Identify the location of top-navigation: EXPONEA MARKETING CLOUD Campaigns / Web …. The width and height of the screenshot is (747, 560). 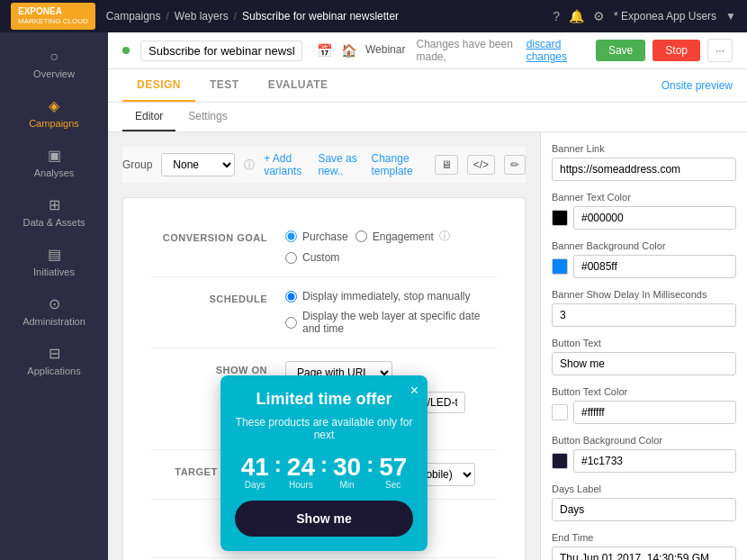
(374, 16).